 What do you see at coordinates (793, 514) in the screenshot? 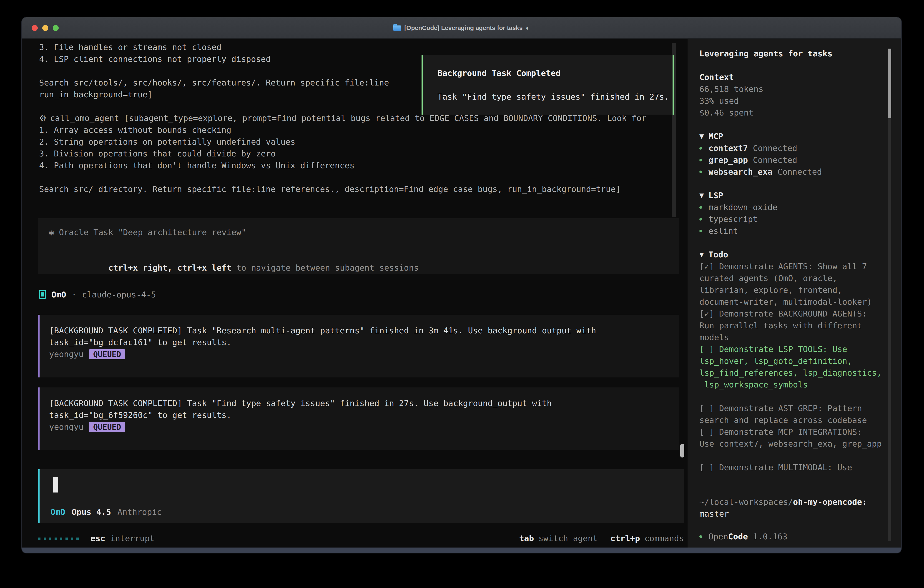
I see `git-branch: master` at bounding box center [793, 514].